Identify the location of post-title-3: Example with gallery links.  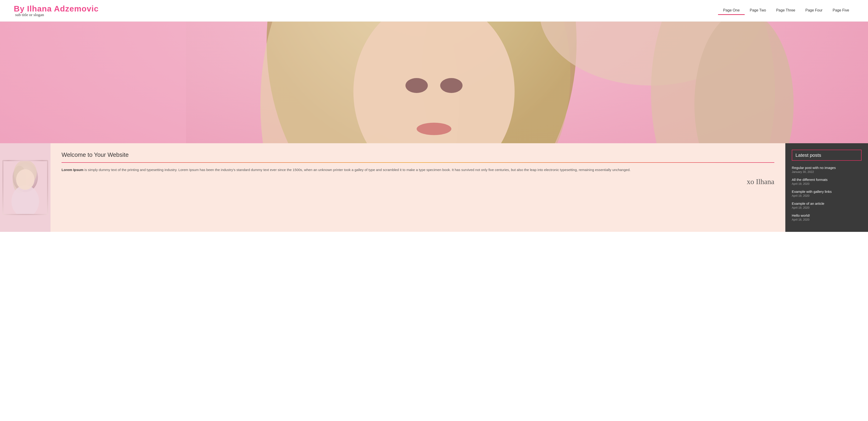
(827, 192).